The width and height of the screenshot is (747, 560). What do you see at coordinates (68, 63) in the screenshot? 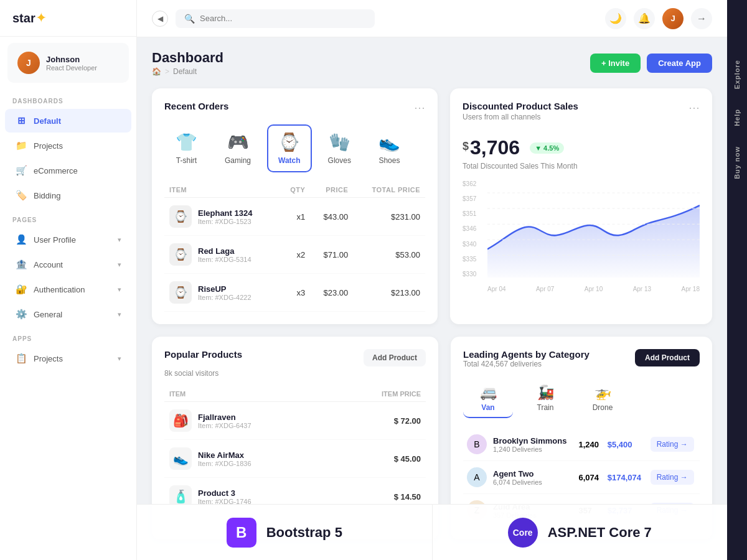
I see `sidebar-user: J Johnson React Developer` at bounding box center [68, 63].